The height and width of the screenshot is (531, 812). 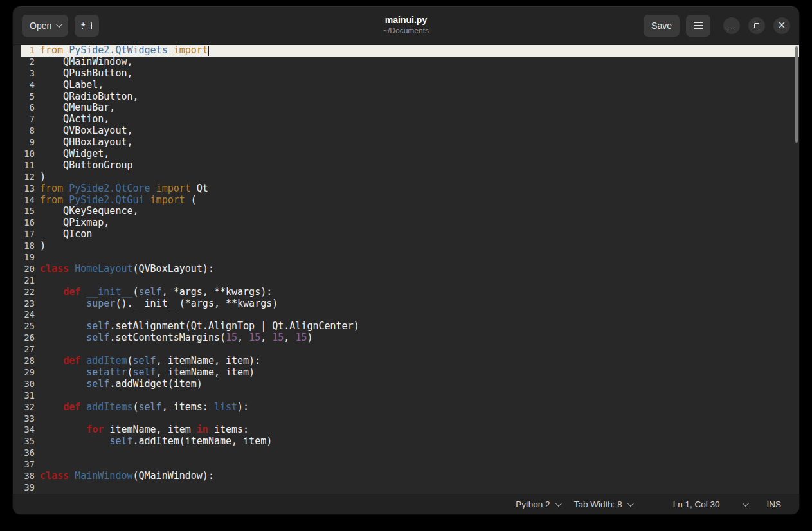 What do you see at coordinates (603, 504) in the screenshot?
I see `tab-width-selector: Tab Width: 8` at bounding box center [603, 504].